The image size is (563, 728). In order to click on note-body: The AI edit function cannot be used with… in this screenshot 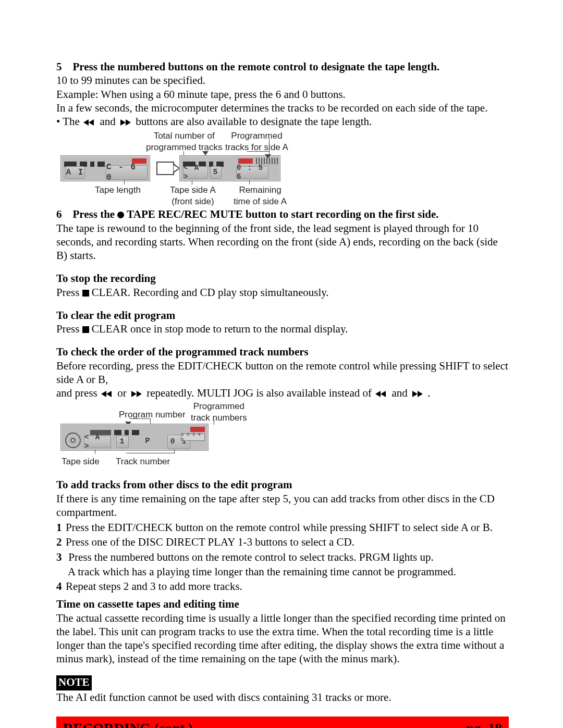, I will do `click(224, 697)`.